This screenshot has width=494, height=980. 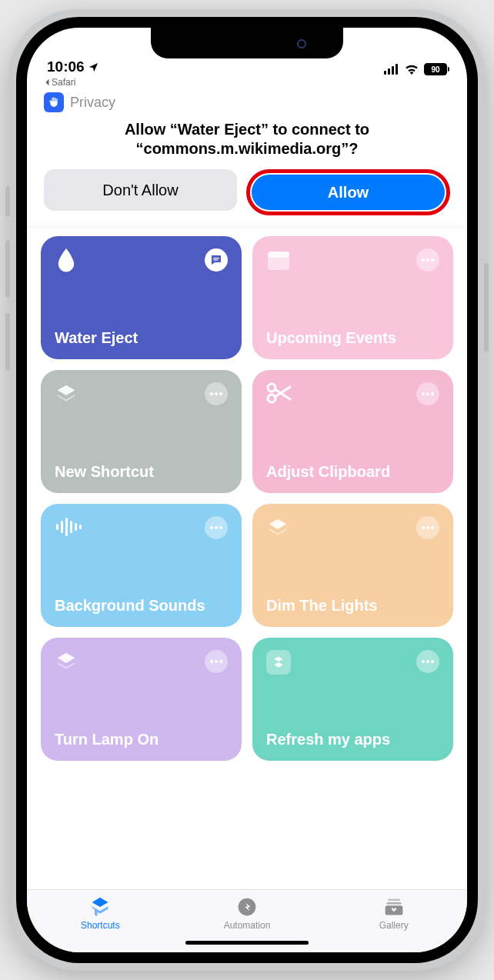 I want to click on privacy-hand-icon, so click(x=54, y=102).